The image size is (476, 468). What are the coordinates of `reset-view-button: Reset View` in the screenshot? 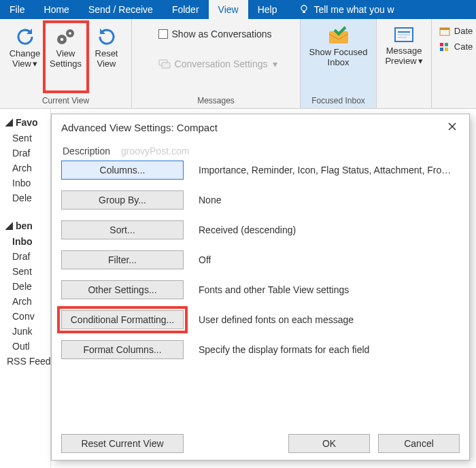 It's located at (107, 57).